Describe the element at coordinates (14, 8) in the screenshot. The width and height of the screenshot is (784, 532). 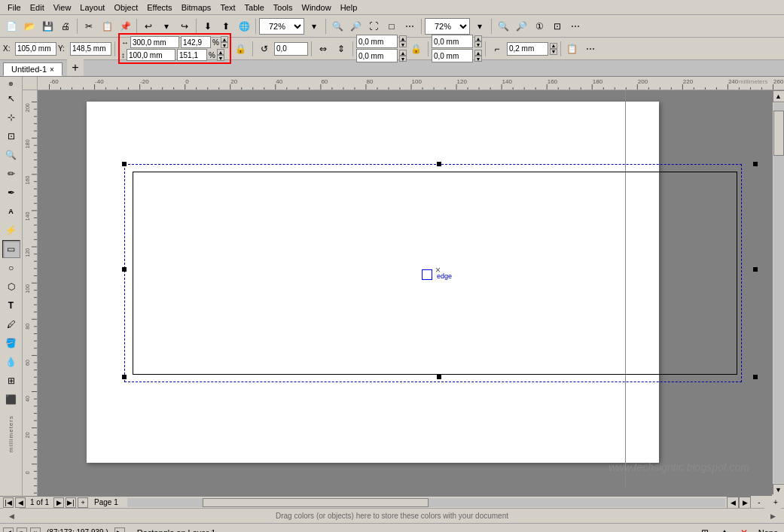
I see `menu-file: File` at that location.